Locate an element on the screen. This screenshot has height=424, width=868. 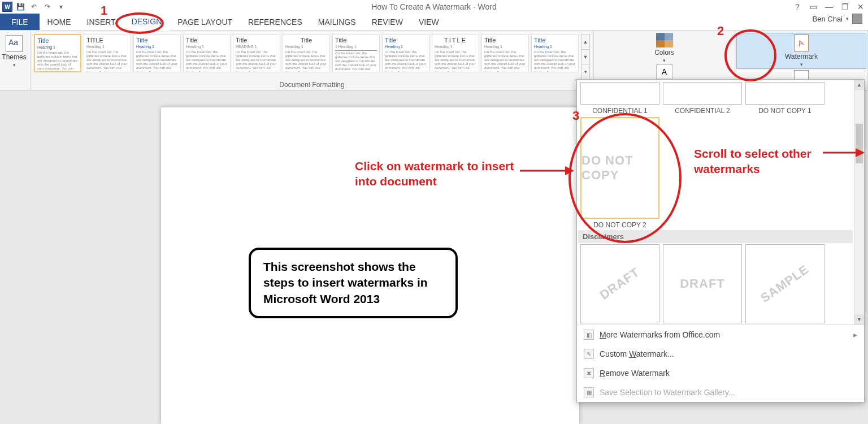
custom-watermark-menu-item: ✎ Custom Watermark... is located at coordinates (721, 354).